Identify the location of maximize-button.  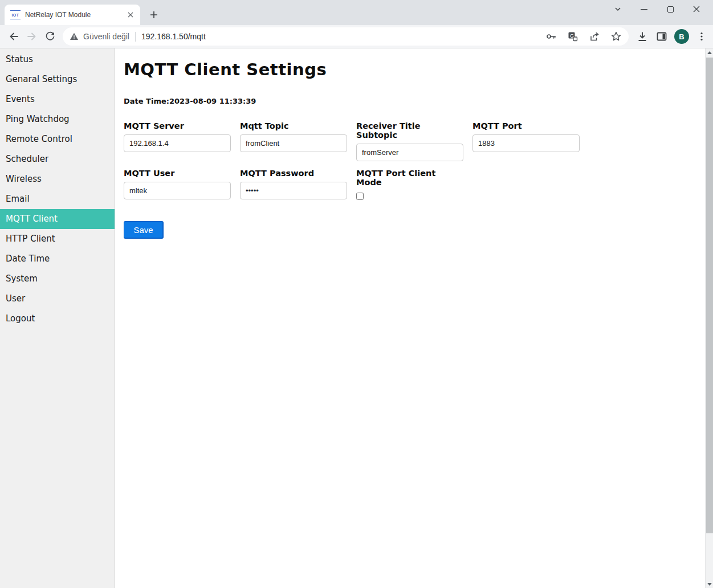
(670, 9).